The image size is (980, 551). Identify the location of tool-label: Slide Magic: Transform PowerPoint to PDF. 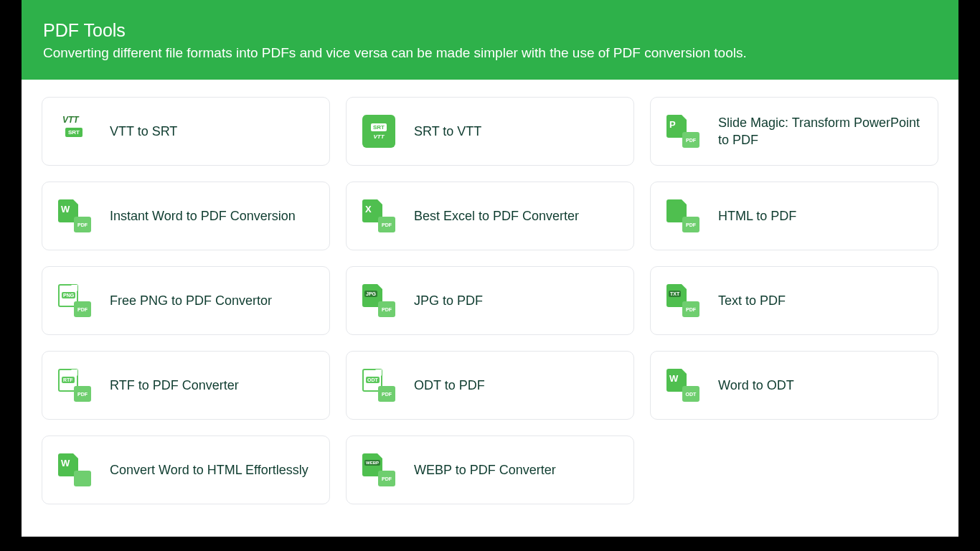
(820, 132).